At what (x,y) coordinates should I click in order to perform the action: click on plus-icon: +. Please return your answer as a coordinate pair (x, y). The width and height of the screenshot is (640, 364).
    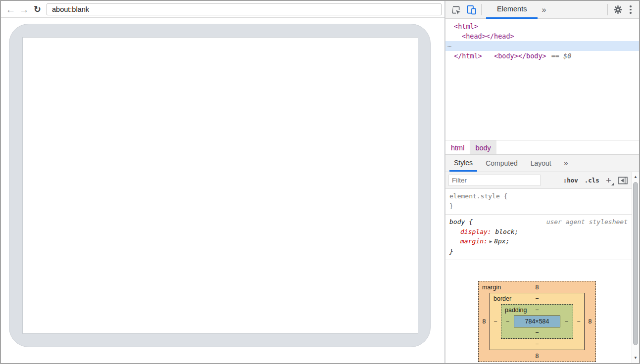
    Looking at the image, I should click on (609, 180).